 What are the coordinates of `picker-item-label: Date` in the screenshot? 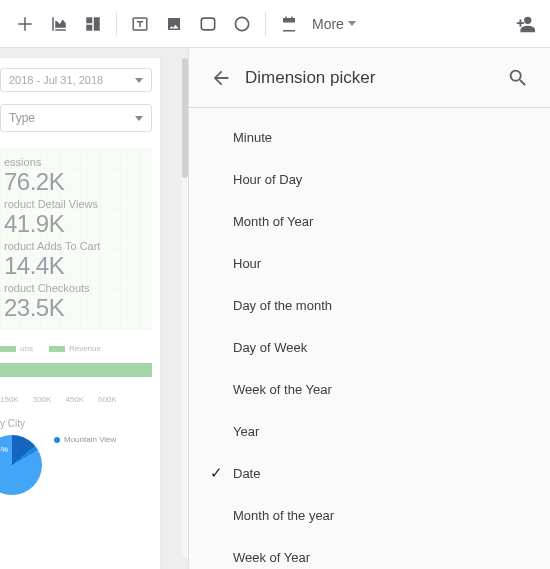 It's located at (246, 474).